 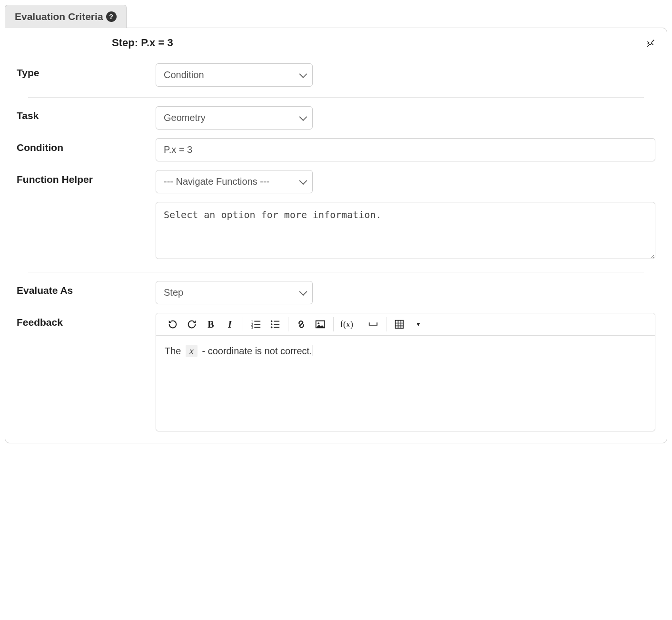 I want to click on label-task: Task, so click(x=83, y=114).